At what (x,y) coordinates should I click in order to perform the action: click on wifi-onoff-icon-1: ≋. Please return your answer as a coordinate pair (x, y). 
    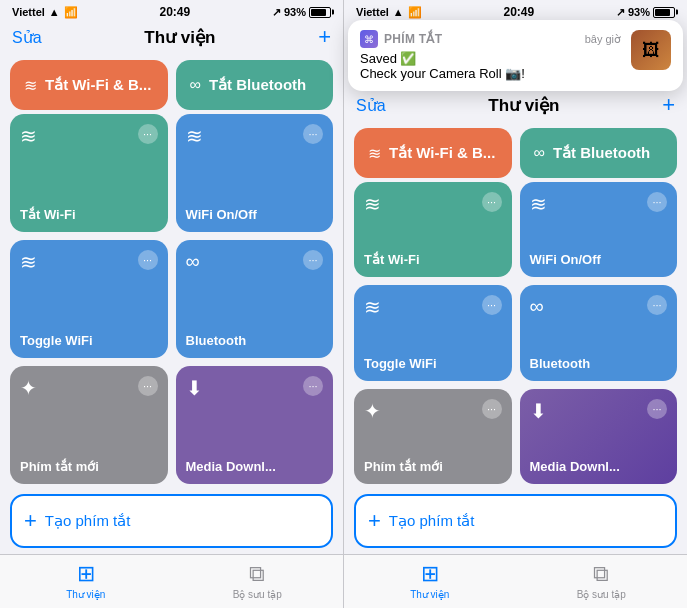
    Looking at the image, I should click on (194, 136).